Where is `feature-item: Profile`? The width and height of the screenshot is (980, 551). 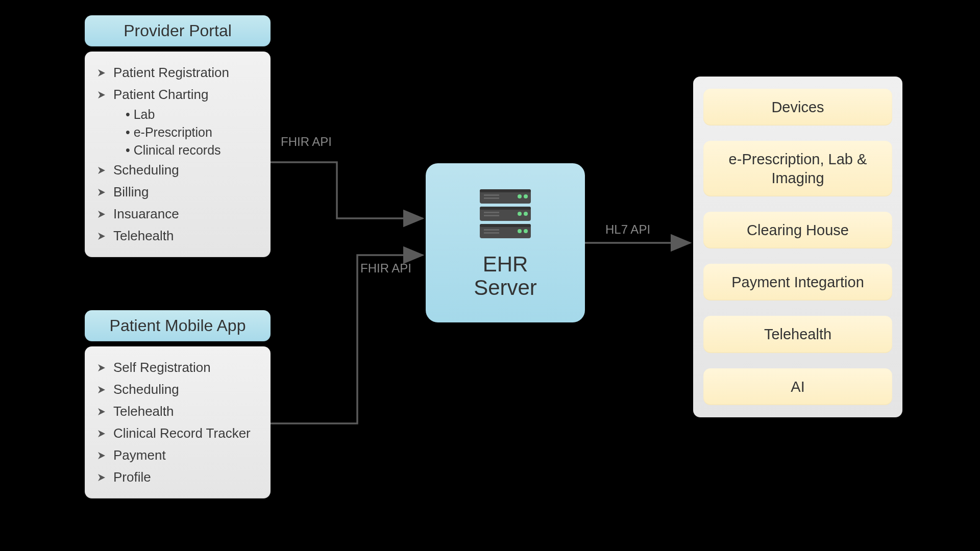
feature-item: Profile is located at coordinates (178, 478).